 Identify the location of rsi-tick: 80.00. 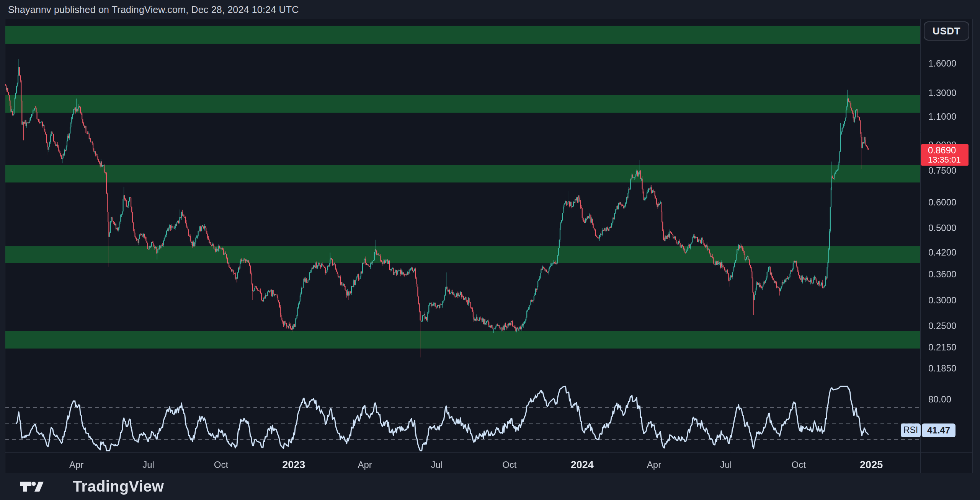
(940, 399).